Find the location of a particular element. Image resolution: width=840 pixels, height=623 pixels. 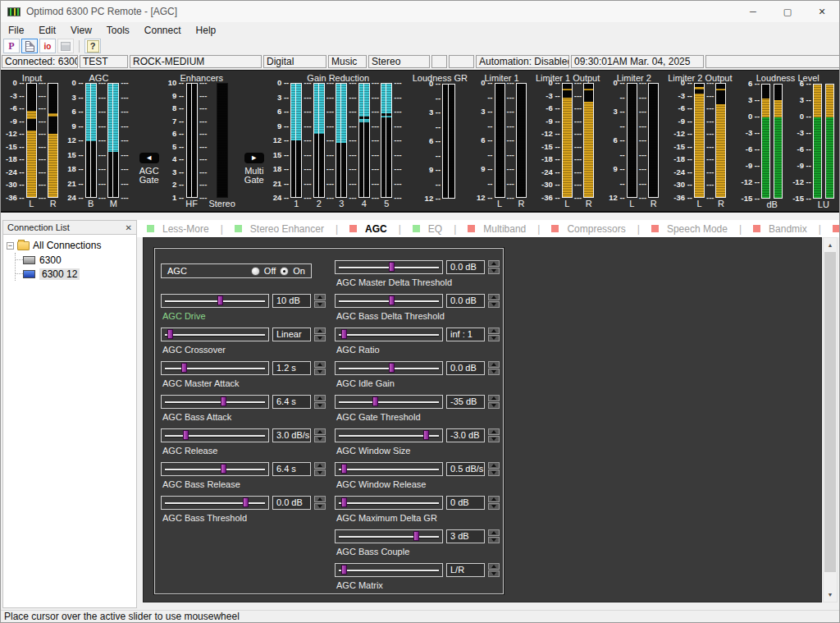

scroll-up-icon: ▲ is located at coordinates (830, 245).